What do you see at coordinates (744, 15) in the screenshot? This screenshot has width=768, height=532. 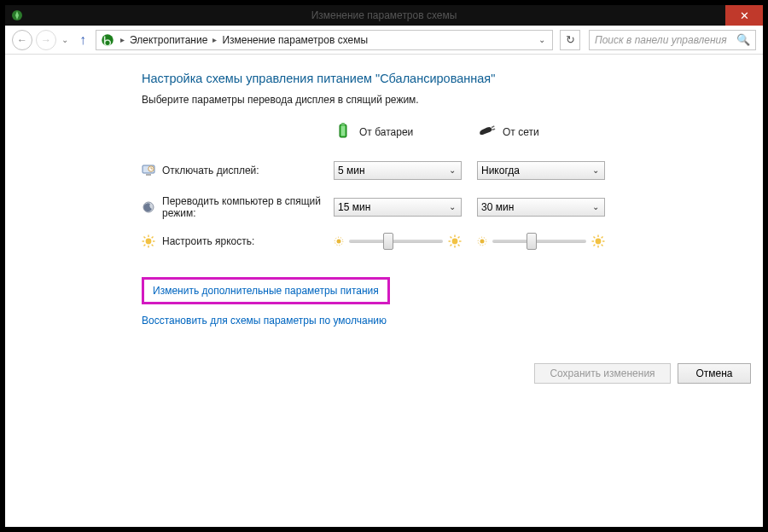 I see `title-buttons: ✕` at bounding box center [744, 15].